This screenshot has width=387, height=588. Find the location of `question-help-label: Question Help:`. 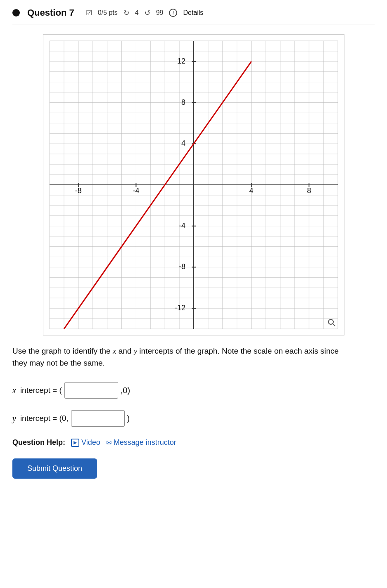

question-help-label: Question Help: is located at coordinates (39, 442).